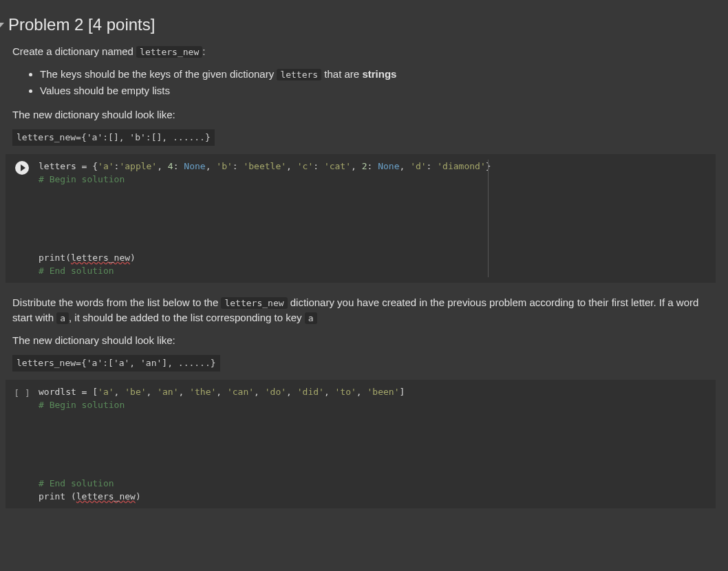  What do you see at coordinates (114, 138) in the screenshot?
I see `example-output-1: letters_new={'a':[], 'b':[], ......}` at bounding box center [114, 138].